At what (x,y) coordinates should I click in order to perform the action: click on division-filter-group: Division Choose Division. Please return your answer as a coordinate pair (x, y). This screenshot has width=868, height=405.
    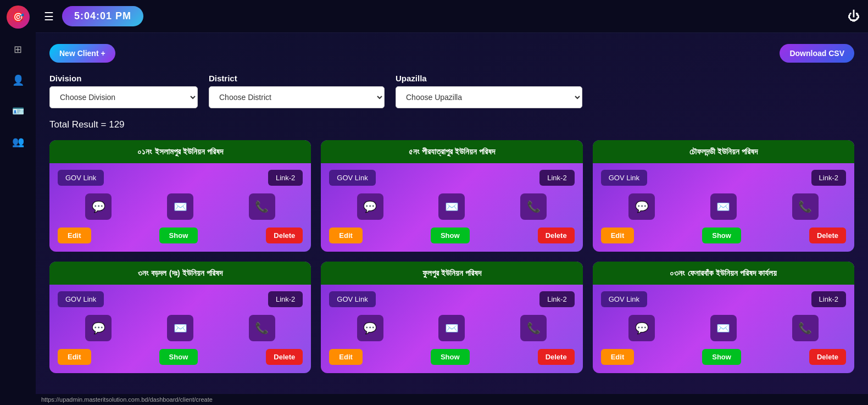
    Looking at the image, I should click on (124, 91).